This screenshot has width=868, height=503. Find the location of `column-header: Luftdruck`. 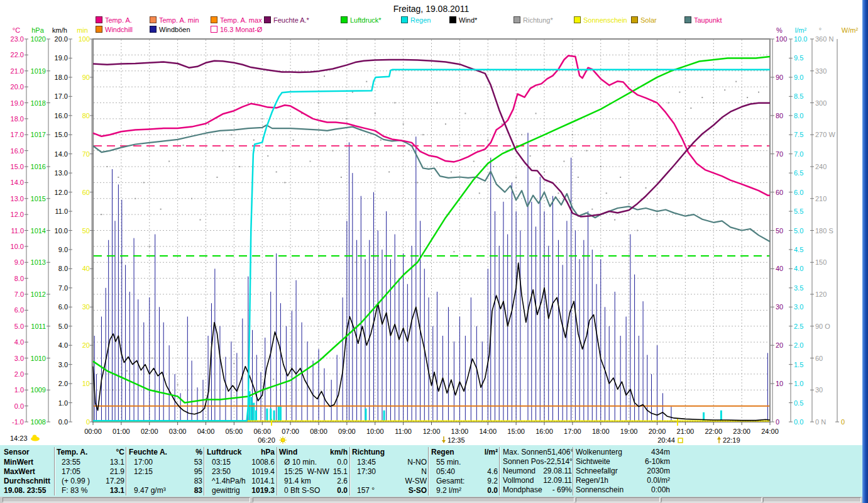

column-header: Luftdruck is located at coordinates (224, 453).